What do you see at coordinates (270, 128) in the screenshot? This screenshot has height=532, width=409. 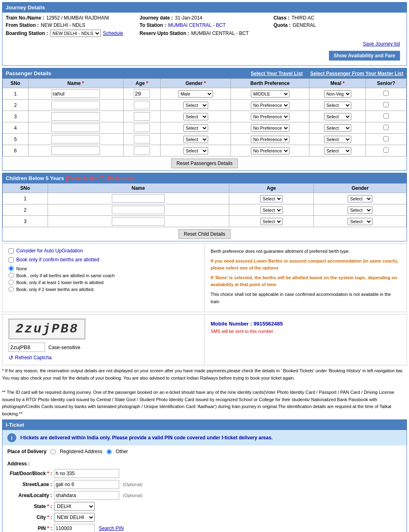 I see `p4-berth-select: No PreferenceLOWERMIDDLEUPPER` at bounding box center [270, 128].